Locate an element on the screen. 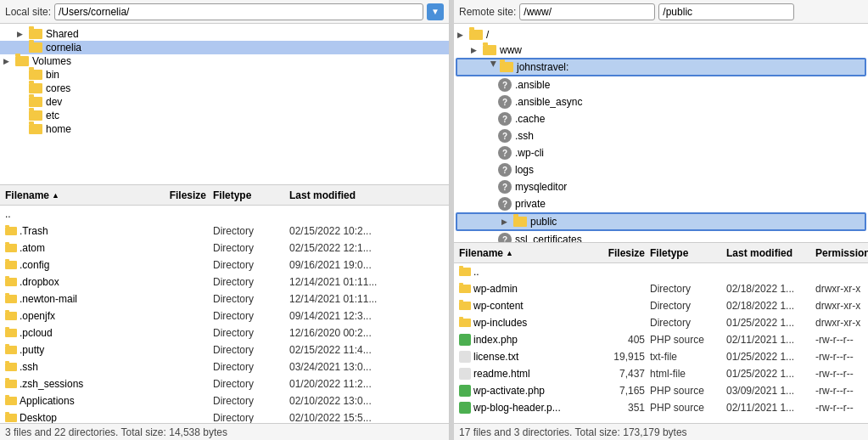 This screenshot has width=868, height=440. tree-label: .ansible_async is located at coordinates (548, 102).